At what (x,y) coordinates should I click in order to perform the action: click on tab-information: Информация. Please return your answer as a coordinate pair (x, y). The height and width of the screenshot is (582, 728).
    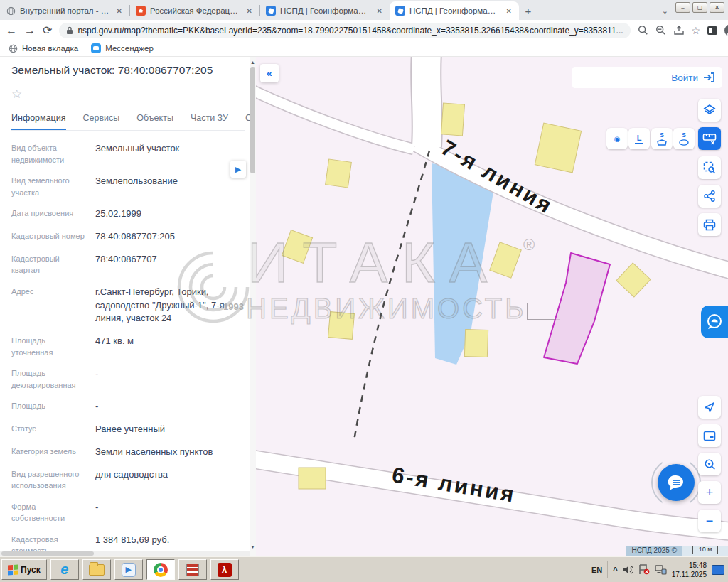
    Looking at the image, I should click on (38, 122).